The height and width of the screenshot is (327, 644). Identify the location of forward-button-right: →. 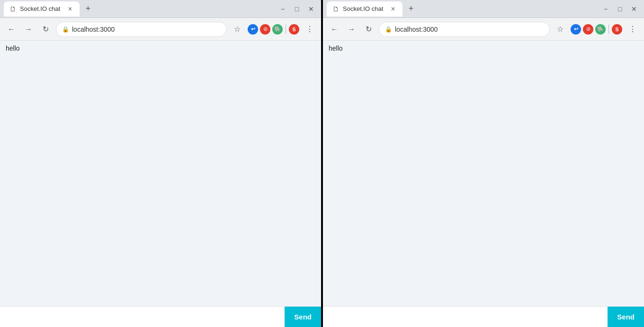
(351, 29).